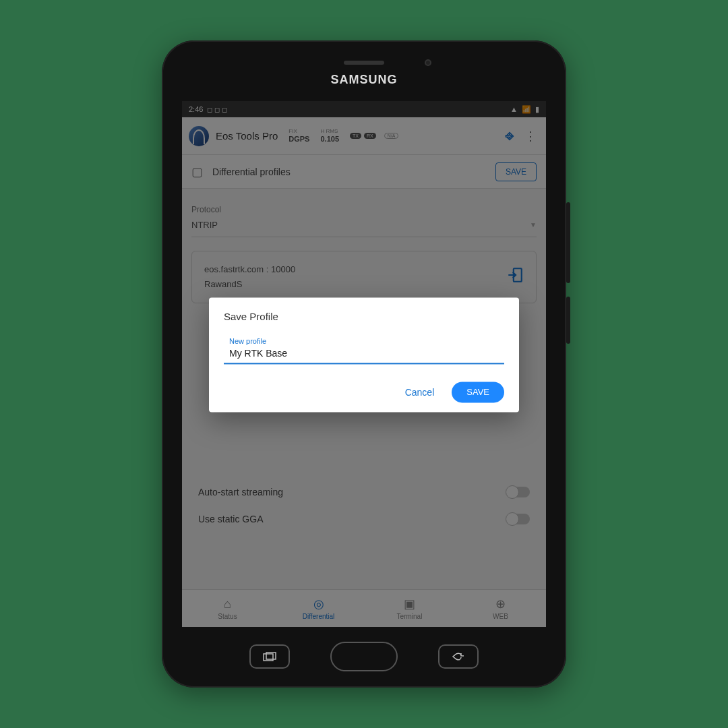 This screenshot has width=728, height=728. Describe the element at coordinates (270, 657) in the screenshot. I see `recents-hw-button` at that location.